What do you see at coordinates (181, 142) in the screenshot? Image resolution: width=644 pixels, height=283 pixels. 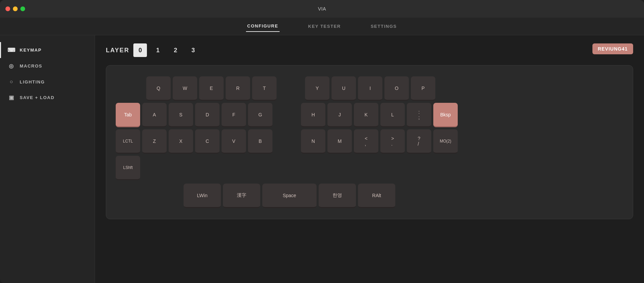 I see `key-X: X` at bounding box center [181, 142].